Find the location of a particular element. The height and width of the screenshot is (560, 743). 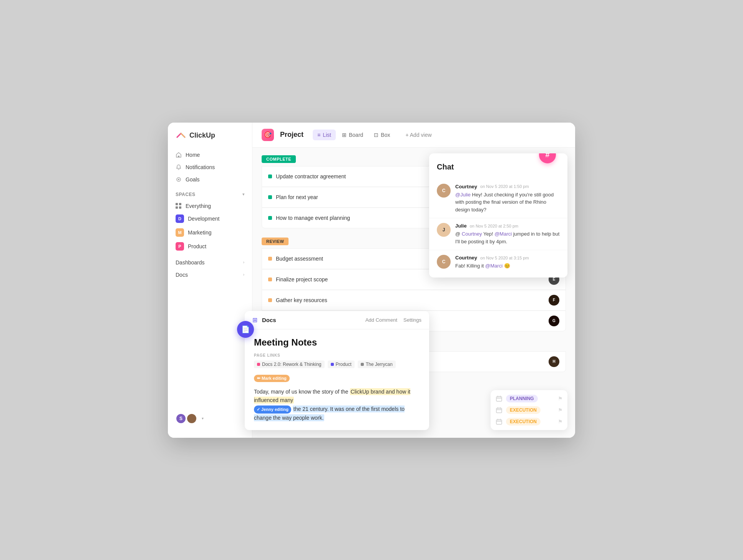

msg-body-2a: Yep! is located at coordinates (489, 234).